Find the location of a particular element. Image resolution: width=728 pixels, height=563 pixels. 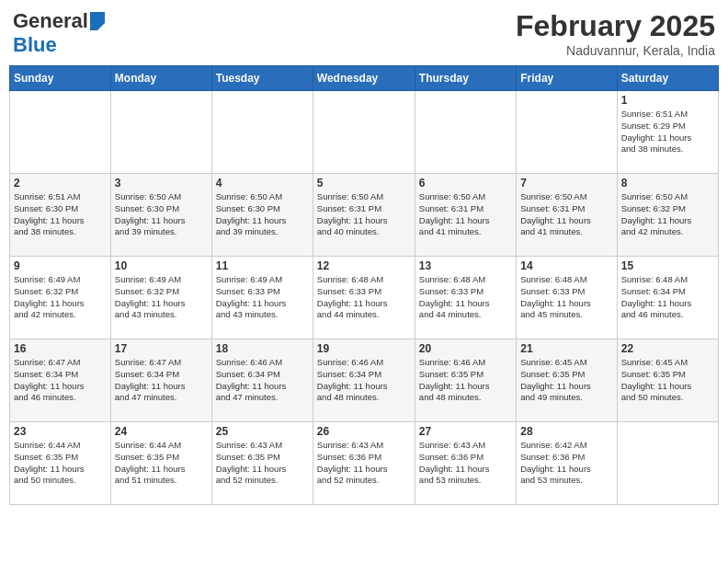

calendar-cell: 19Sunrise: 6:46 AM Sunset: 6:34 PM Dayli… is located at coordinates (364, 381).